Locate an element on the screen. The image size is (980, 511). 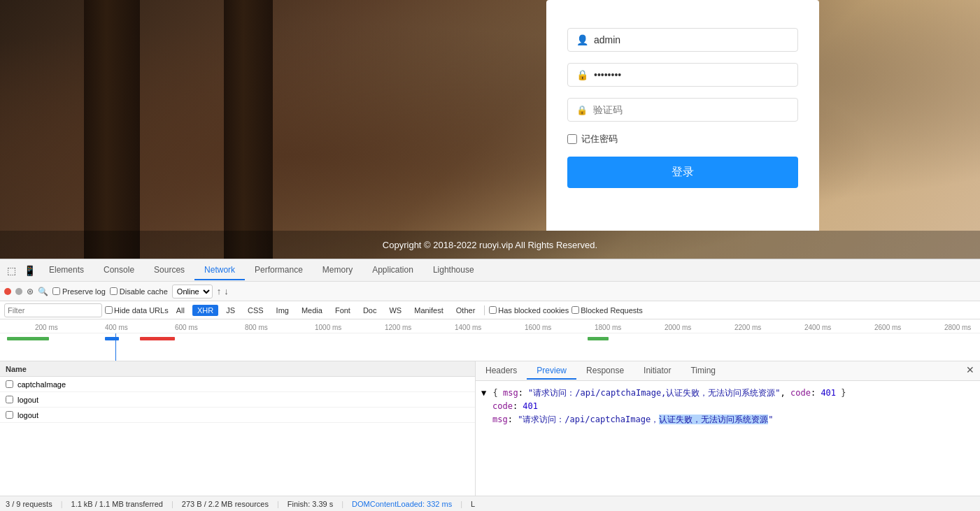
request-row-captcha: captchaImage is located at coordinates (238, 384).